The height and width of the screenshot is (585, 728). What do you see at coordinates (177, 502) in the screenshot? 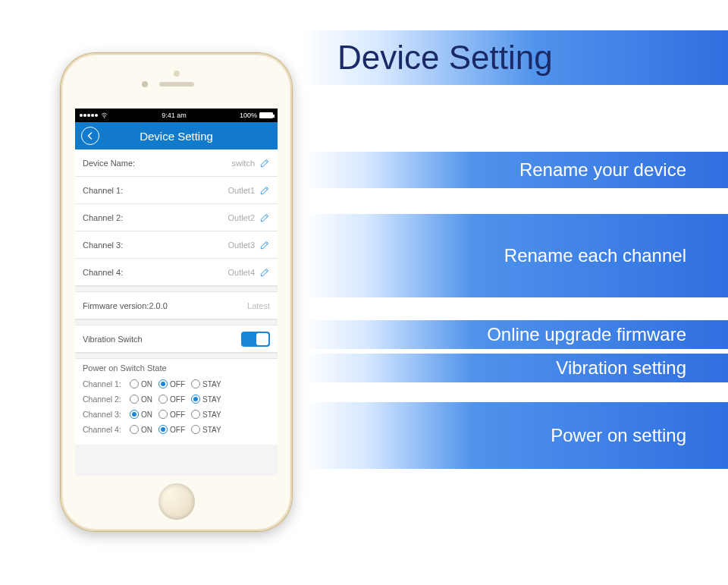
I see `home-button` at bounding box center [177, 502].